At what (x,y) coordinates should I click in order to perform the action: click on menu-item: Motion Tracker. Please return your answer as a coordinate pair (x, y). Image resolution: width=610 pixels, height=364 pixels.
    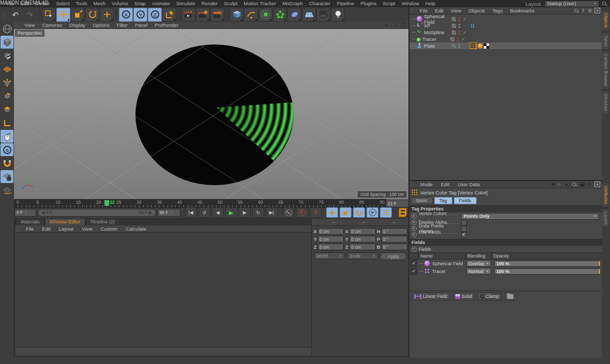
    Looking at the image, I should click on (260, 4).